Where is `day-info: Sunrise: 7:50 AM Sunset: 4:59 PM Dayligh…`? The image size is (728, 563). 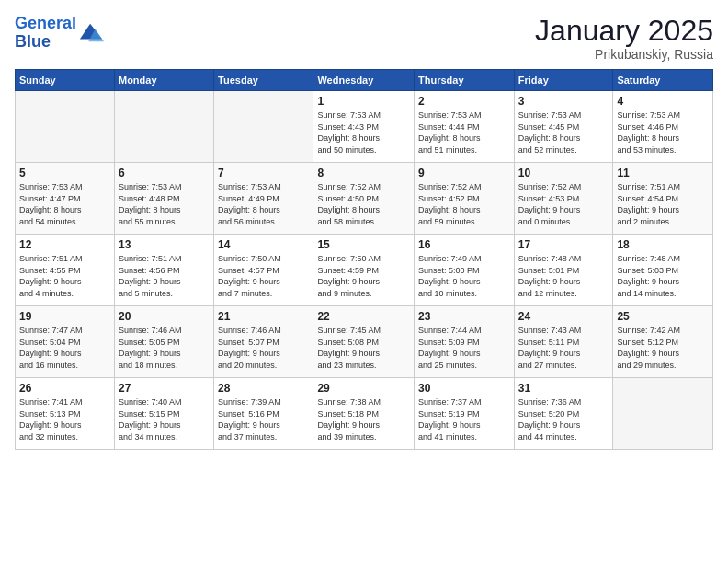 day-info: Sunrise: 7:50 AM Sunset: 4:59 PM Dayligh… is located at coordinates (364, 276).